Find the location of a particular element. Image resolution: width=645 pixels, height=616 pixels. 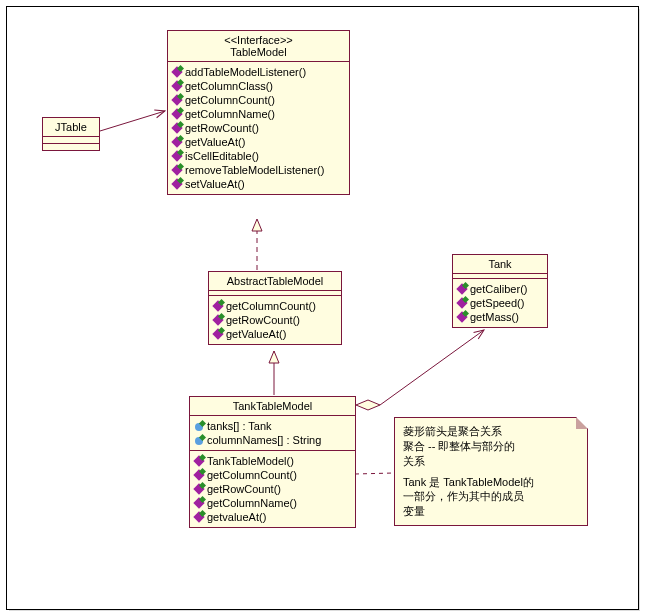

operation: TankTableModel() is located at coordinates (250, 461).